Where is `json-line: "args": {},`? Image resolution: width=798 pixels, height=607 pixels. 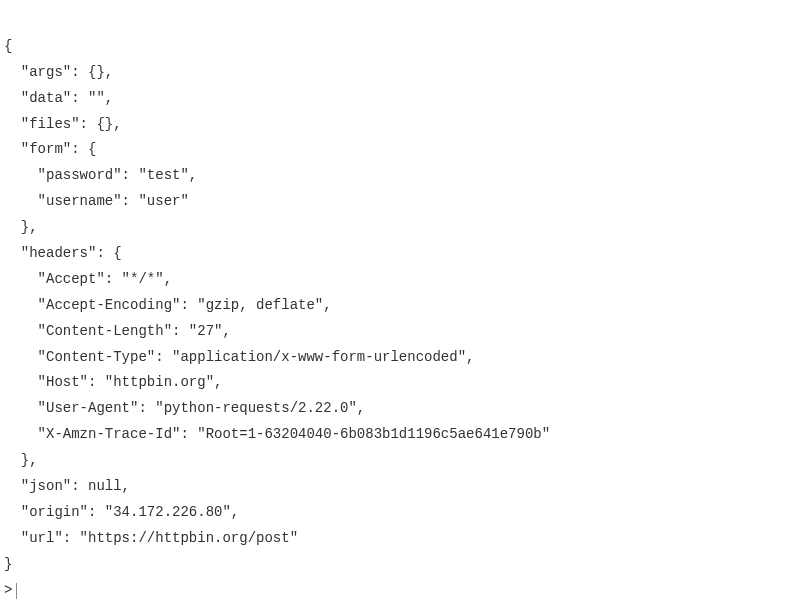
json-line: "args": {}, is located at coordinates (63, 72).